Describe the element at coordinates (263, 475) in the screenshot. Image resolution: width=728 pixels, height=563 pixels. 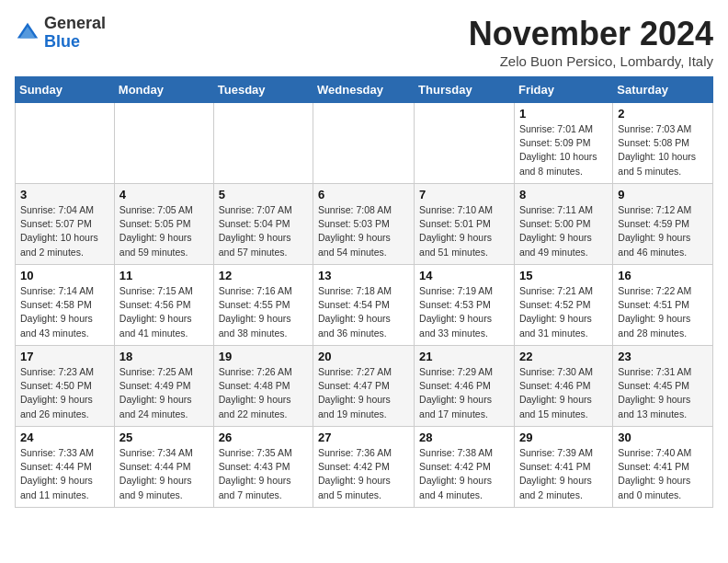
I see `day-info: Sunrise: 7:35 AM Sunset: 4:43 PM Dayligh…` at that location.